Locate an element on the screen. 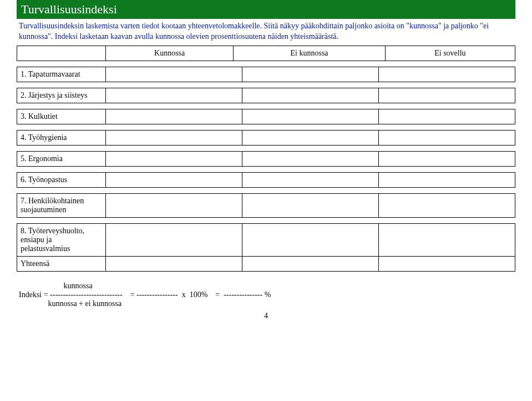 The height and width of the screenshot is (401, 532). row-3-table: 3. Kulkutiet is located at coordinates (266, 117).